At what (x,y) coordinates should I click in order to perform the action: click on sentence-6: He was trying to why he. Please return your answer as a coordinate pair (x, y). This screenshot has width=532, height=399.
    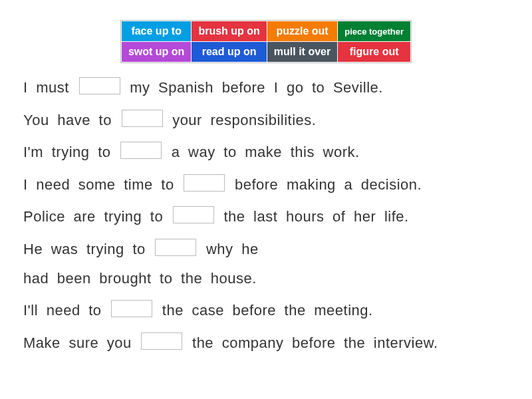
    Looking at the image, I should click on (266, 248).